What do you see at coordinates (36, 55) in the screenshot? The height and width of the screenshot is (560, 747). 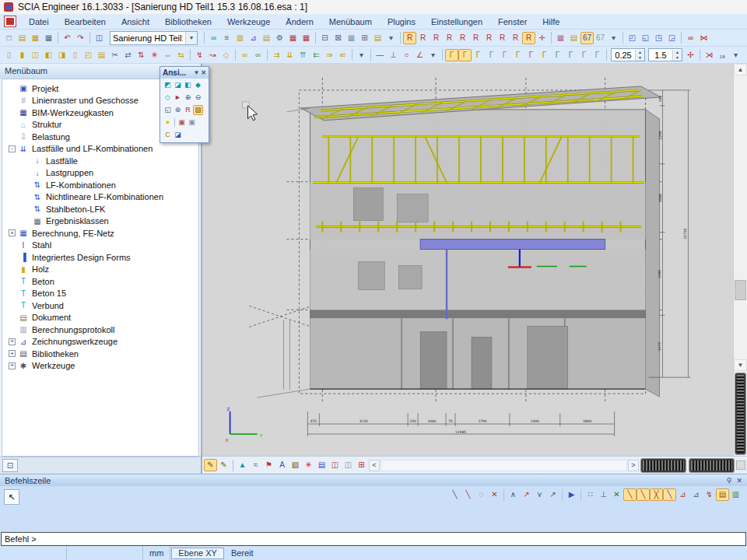 I see `new-rafter-icon: ◫` at bounding box center [36, 55].